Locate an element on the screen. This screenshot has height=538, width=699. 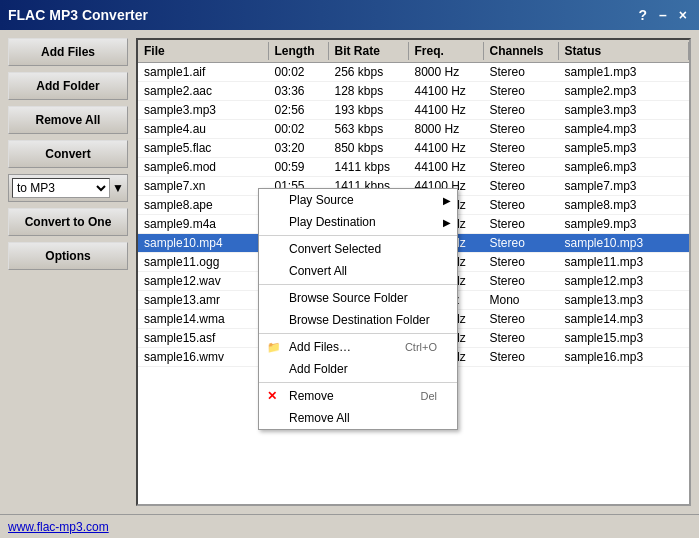
context-menu-item: Convert All is located at coordinates (358, 271).